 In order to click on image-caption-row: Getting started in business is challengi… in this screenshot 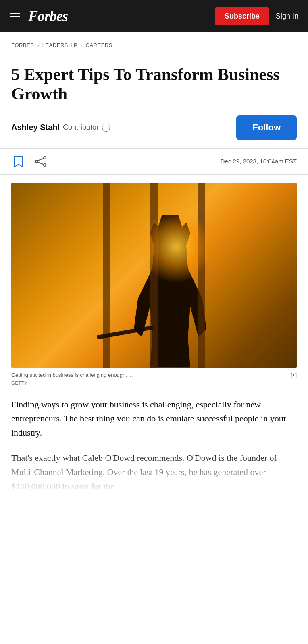, I will do `click(154, 374)`.